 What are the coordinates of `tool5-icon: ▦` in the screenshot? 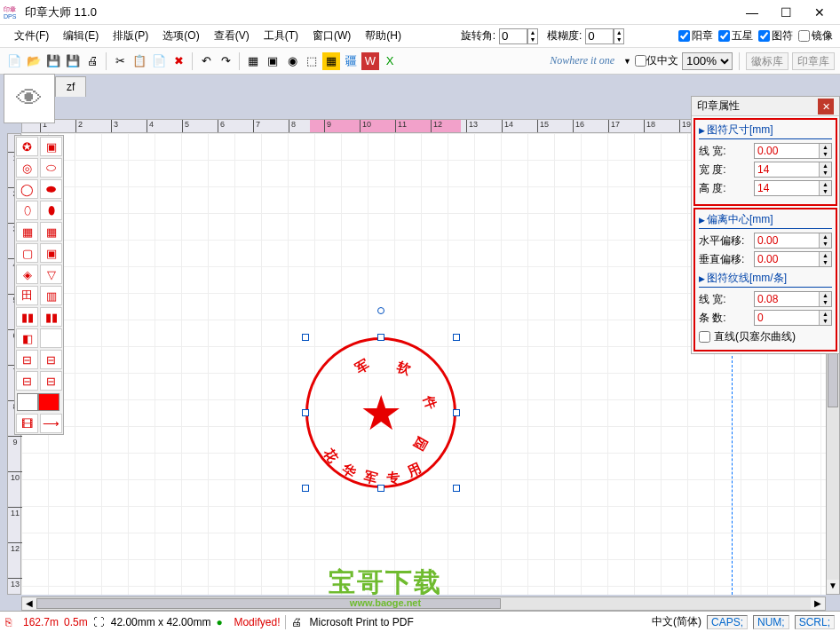 It's located at (331, 61).